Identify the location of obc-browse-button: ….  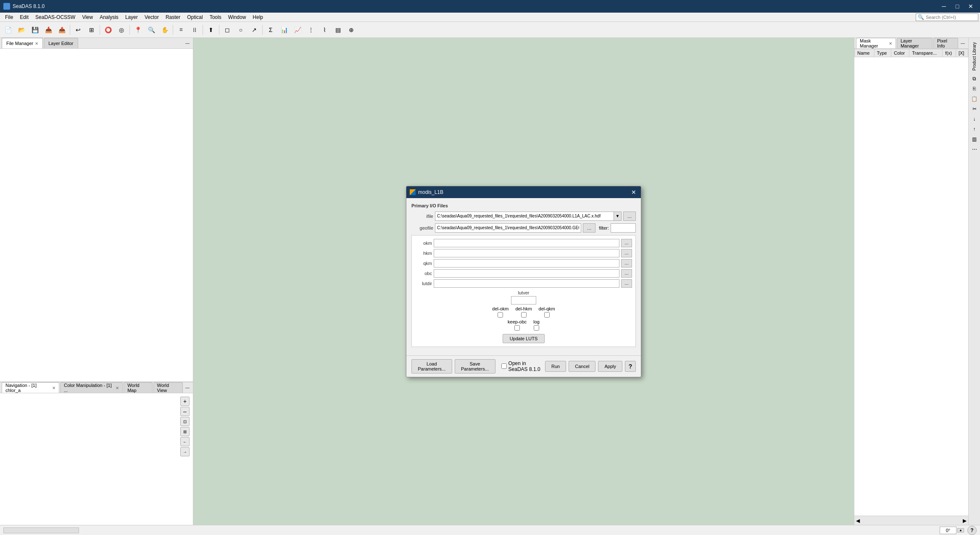
(627, 273).